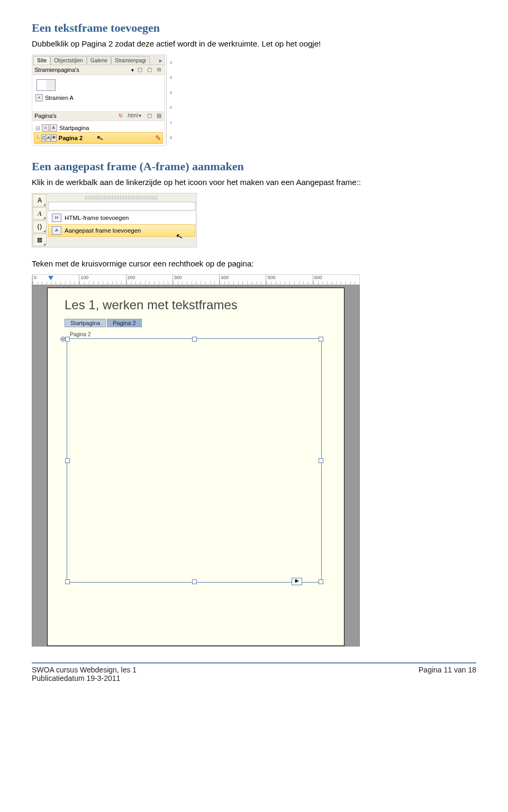 The height and width of the screenshot is (812, 508). What do you see at coordinates (140, 116) in the screenshot?
I see `dropdown-icon: ▾` at bounding box center [140, 116].